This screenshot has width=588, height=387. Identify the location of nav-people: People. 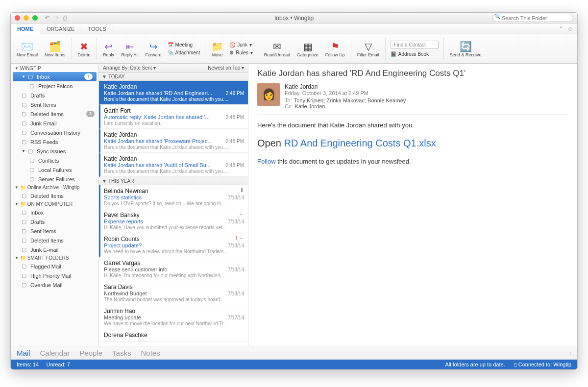
(91, 353).